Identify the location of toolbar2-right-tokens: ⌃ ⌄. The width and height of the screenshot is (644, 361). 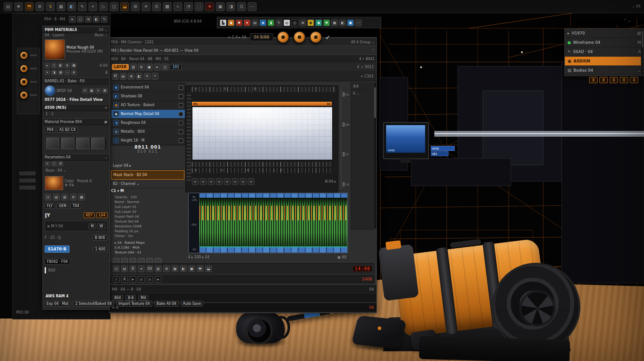
(627, 20).